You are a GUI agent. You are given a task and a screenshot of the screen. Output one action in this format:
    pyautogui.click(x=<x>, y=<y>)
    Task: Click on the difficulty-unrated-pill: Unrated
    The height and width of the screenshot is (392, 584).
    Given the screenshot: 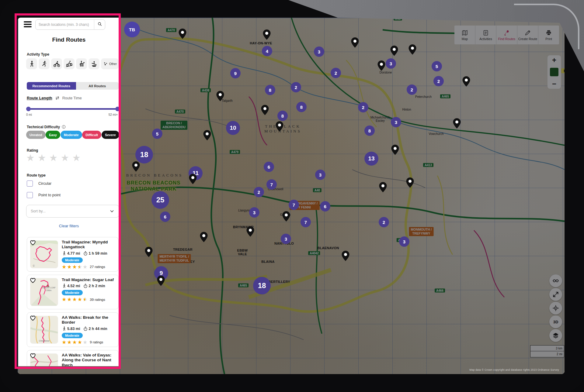 What is the action you would take?
    pyautogui.click(x=36, y=135)
    